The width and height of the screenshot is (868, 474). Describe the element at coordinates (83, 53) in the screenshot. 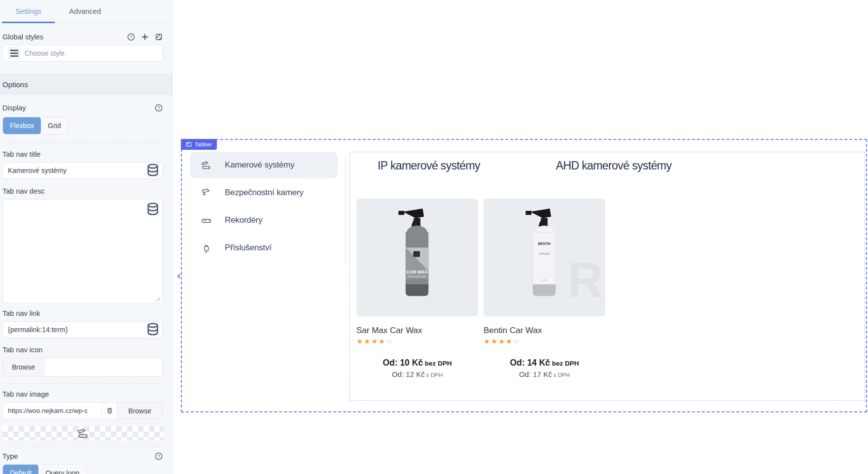

I see `choose-style-input` at that location.